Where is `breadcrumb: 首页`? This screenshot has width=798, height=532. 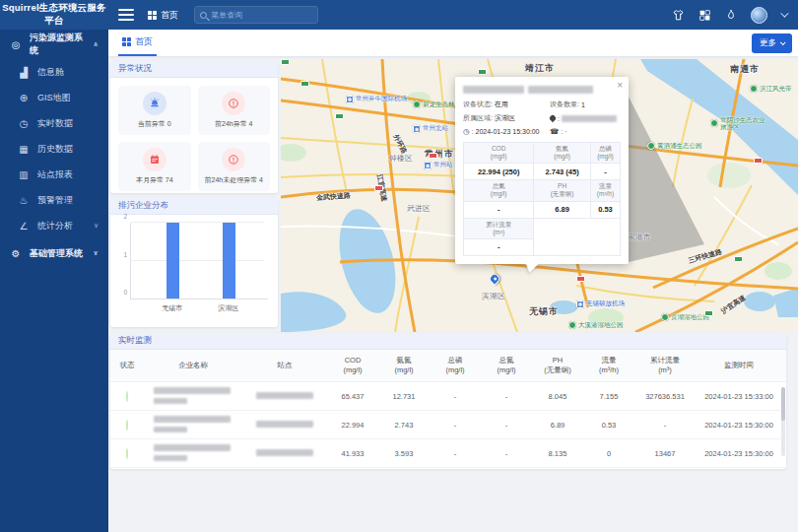 breadcrumb: 首页 is located at coordinates (164, 16).